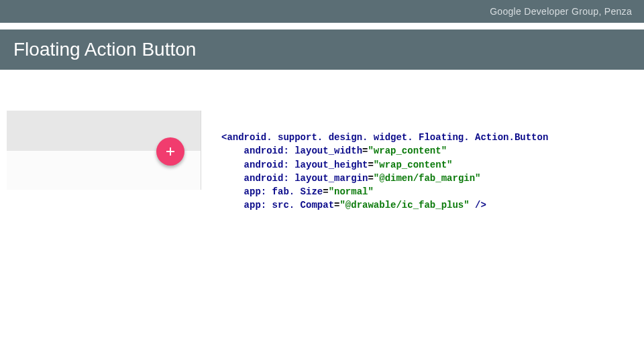 This screenshot has width=644, height=362. Describe the element at coordinates (413, 165) in the screenshot. I see `code-attr-val-1: "wrap_content"` at that location.